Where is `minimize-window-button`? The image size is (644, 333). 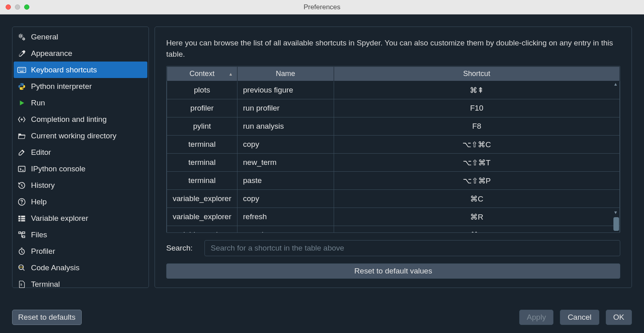
minimize-window-button is located at coordinates (18, 7).